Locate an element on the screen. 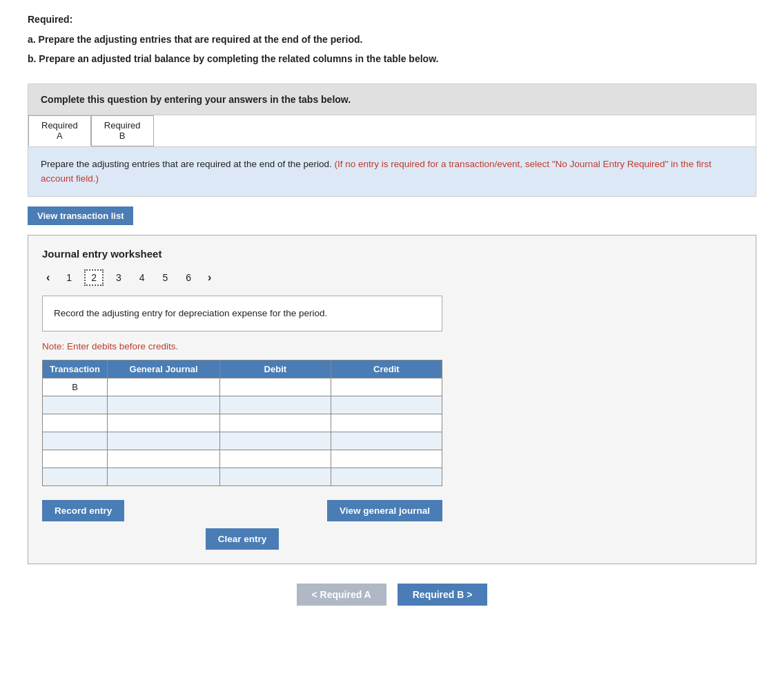  tab-required-b: RequiredB is located at coordinates (123, 131).